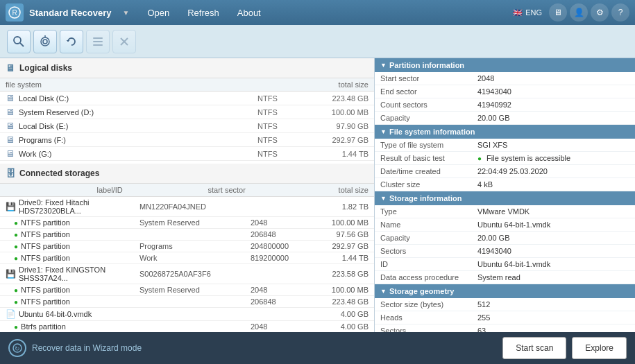 The height and width of the screenshot is (364, 635). What do you see at coordinates (153, 190) in the screenshot?
I see `col-label: label/ID` at bounding box center [153, 190].